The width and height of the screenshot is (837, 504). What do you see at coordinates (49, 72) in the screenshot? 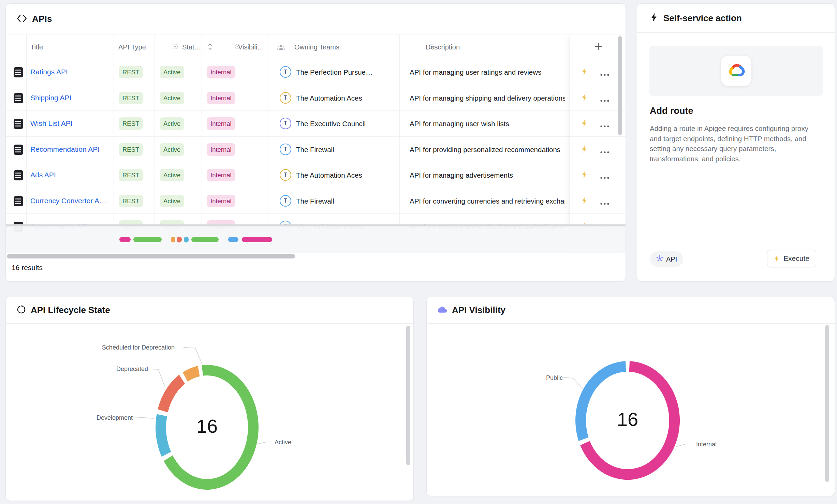
I see `api-title-link: Ratings API` at bounding box center [49, 72].